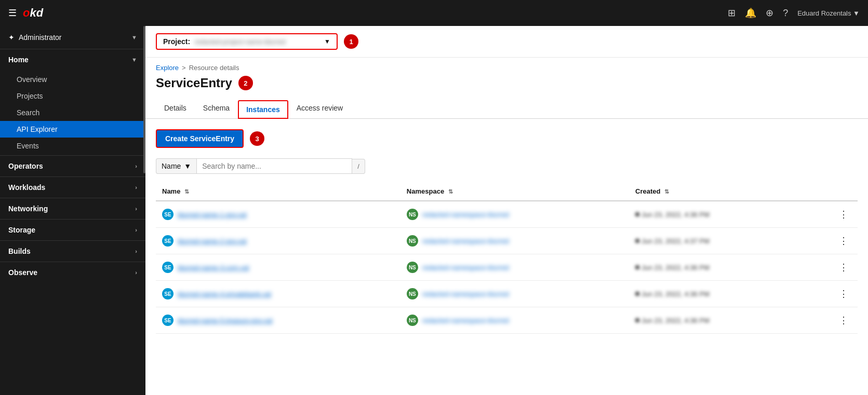 The height and width of the screenshot is (395, 868). What do you see at coordinates (144, 100) in the screenshot?
I see `scrollbar` at bounding box center [144, 100].